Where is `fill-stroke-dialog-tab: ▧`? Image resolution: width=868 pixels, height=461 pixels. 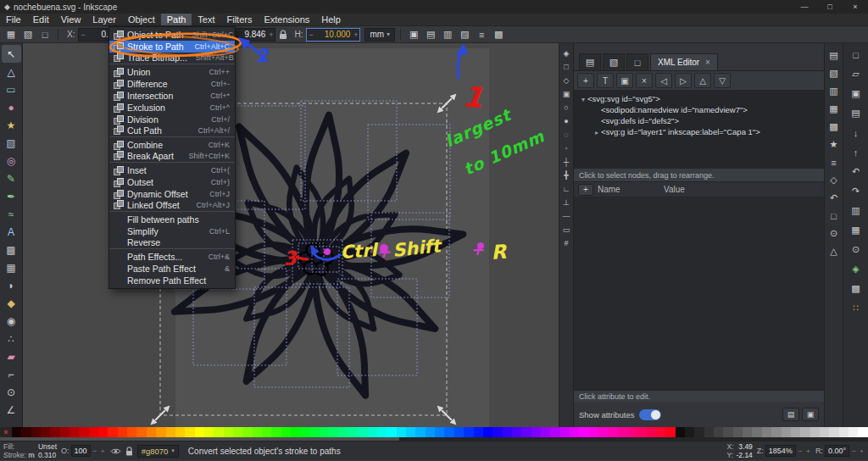 fill-stroke-dialog-tab: ▧ is located at coordinates (614, 62).